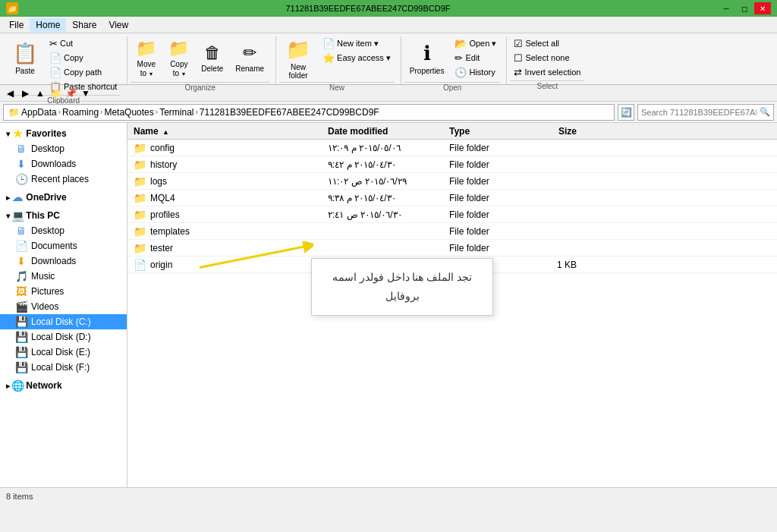  I want to click on file-type-templates: File folder, so click(484, 231).